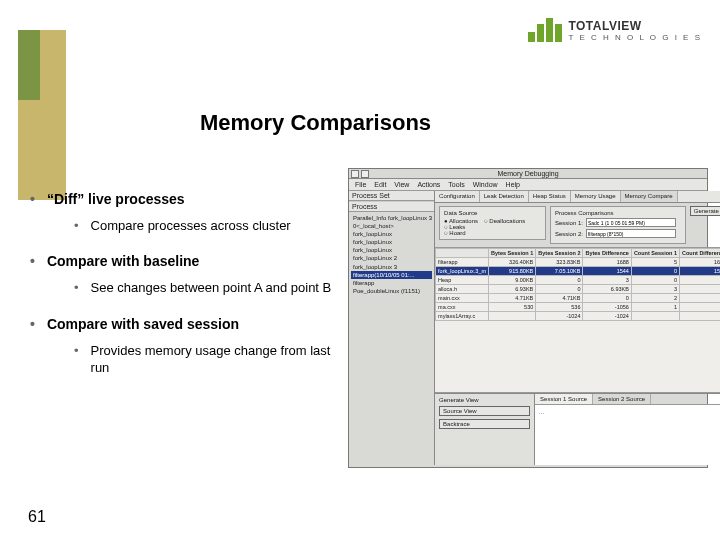  I want to click on bullet-1-text: “Diff” live processes, so click(116, 200).